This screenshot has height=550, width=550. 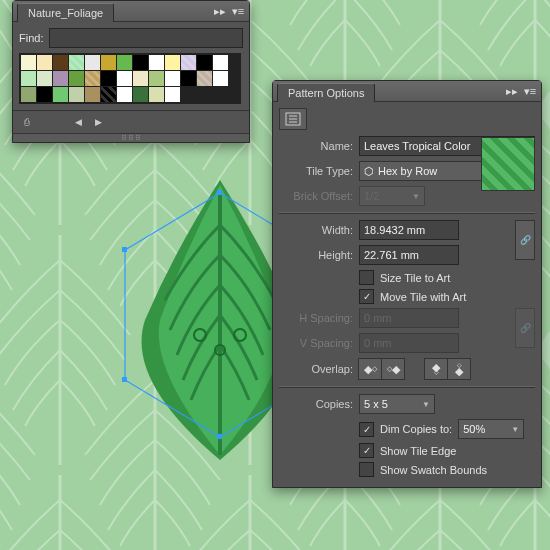 What do you see at coordinates (407, 92) in the screenshot?
I see `pattern-options-header: Pattern Options ▸▸ ▾≡` at bounding box center [407, 92].